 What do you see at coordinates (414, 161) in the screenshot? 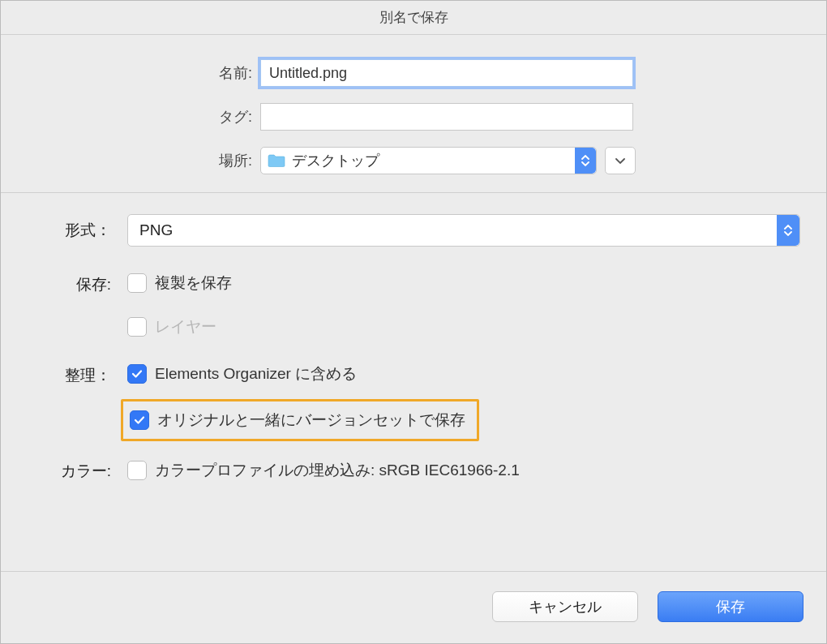
I see `location-row: 場所: デスクトップ` at bounding box center [414, 161].